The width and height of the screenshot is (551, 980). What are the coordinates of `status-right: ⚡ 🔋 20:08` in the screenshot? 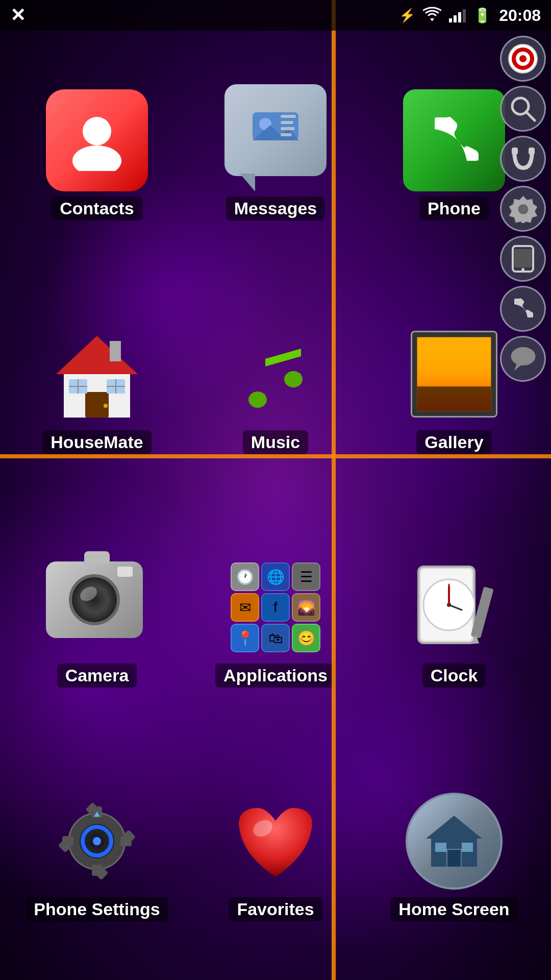 It's located at (470, 15).